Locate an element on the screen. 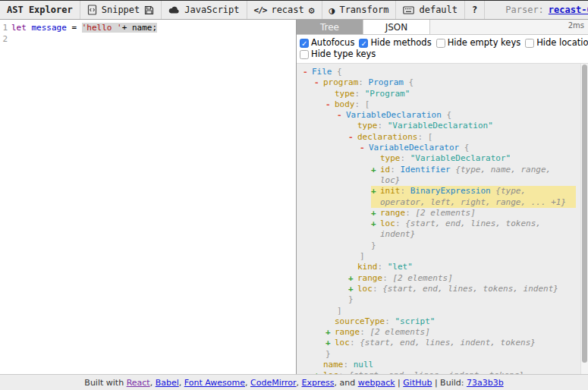 Image resolution: width=588 pixels, height=390 pixels. tree-row-content: } is located at coordinates (451, 354).